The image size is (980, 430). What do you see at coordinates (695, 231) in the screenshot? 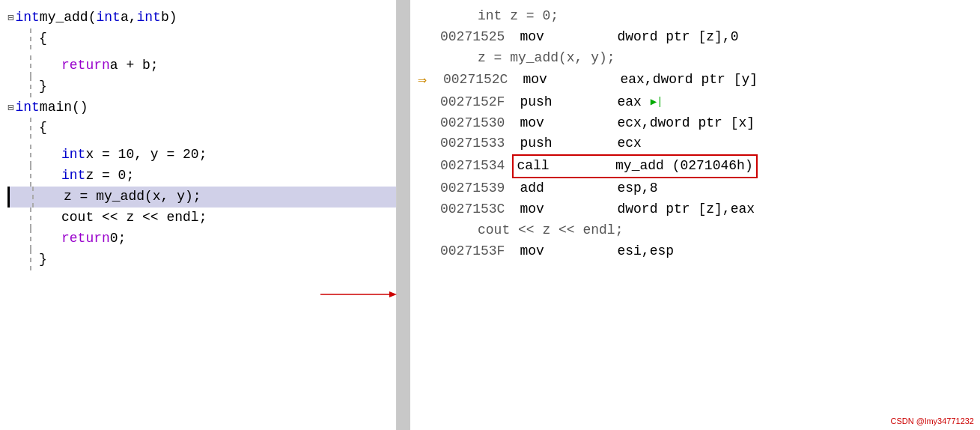
I see `asm-line-source-11: cout << z << endl;` at bounding box center [695, 231].